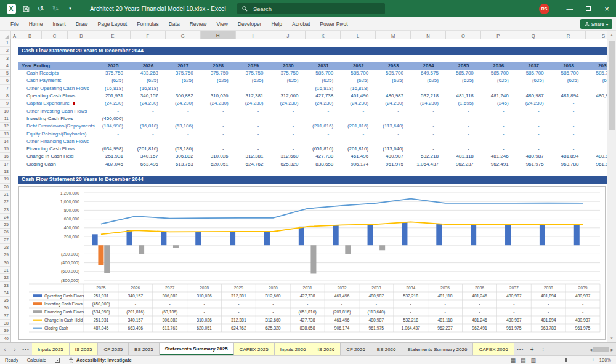 Image resolution: width=616 pixels, height=364 pixels. What do you see at coordinates (5, 156) in the screenshot?
I see `row-header-16: 16` at bounding box center [5, 156].